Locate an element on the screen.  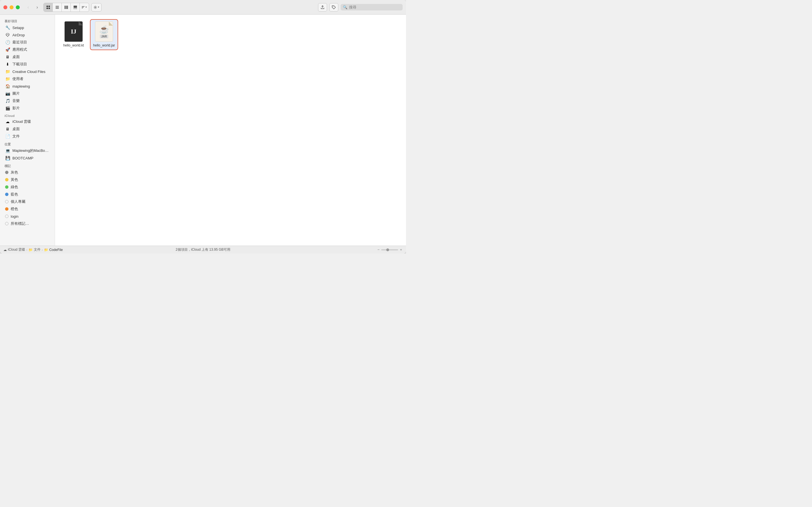
sidebar-item-setapp-label: Setapp is located at coordinates (18, 27).